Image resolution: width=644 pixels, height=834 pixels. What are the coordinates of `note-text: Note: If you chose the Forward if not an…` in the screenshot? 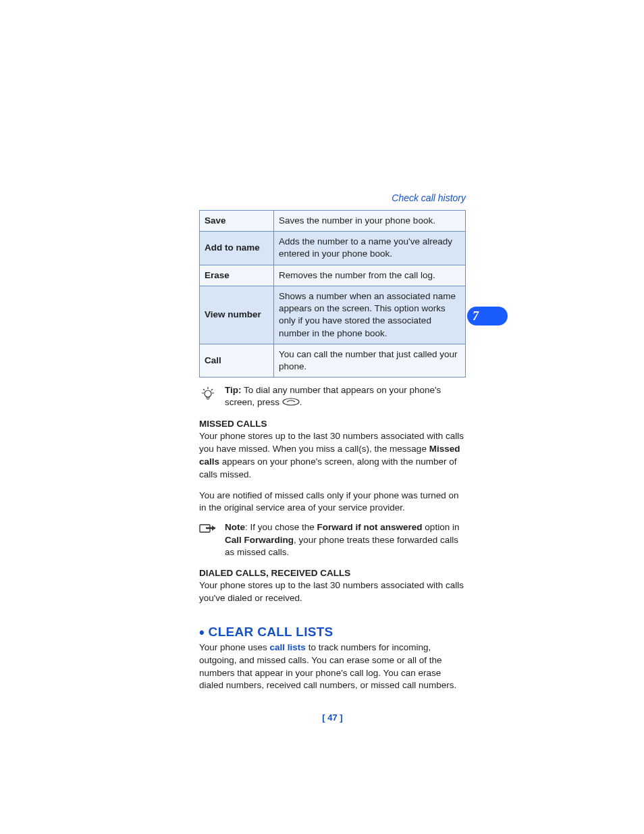 It's located at (346, 540).